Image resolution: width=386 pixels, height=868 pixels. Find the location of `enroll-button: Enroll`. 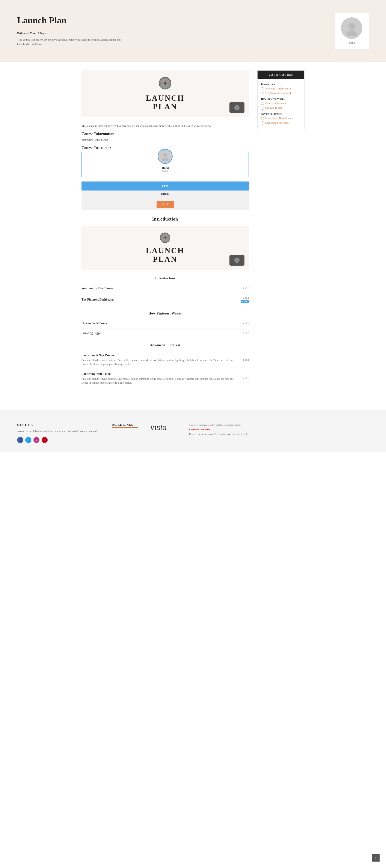

enroll-button: Enroll is located at coordinates (165, 204).